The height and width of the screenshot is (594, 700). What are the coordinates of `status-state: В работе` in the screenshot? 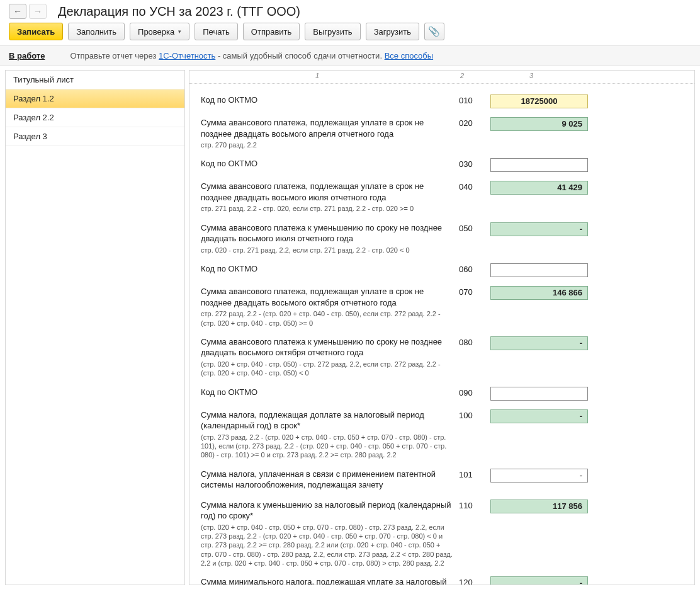 It's located at (26, 55).